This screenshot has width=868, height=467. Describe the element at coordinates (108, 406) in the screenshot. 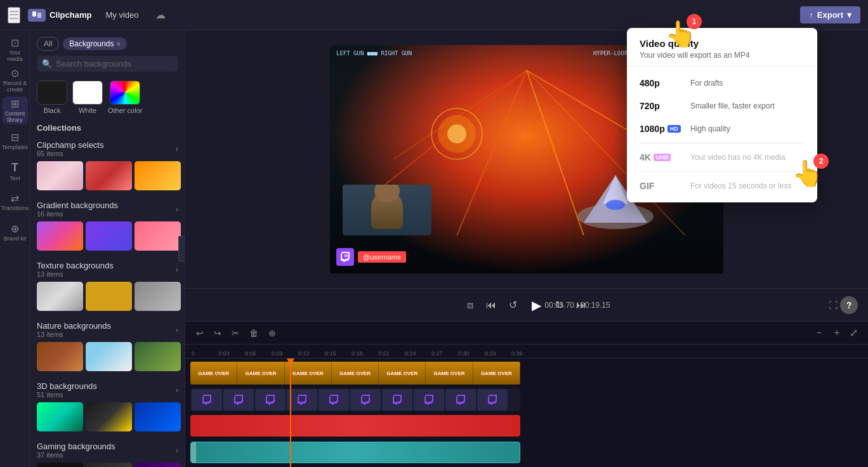

I see `collection-3d-backgrounds: 3D backgrounds 51 items ›` at that location.